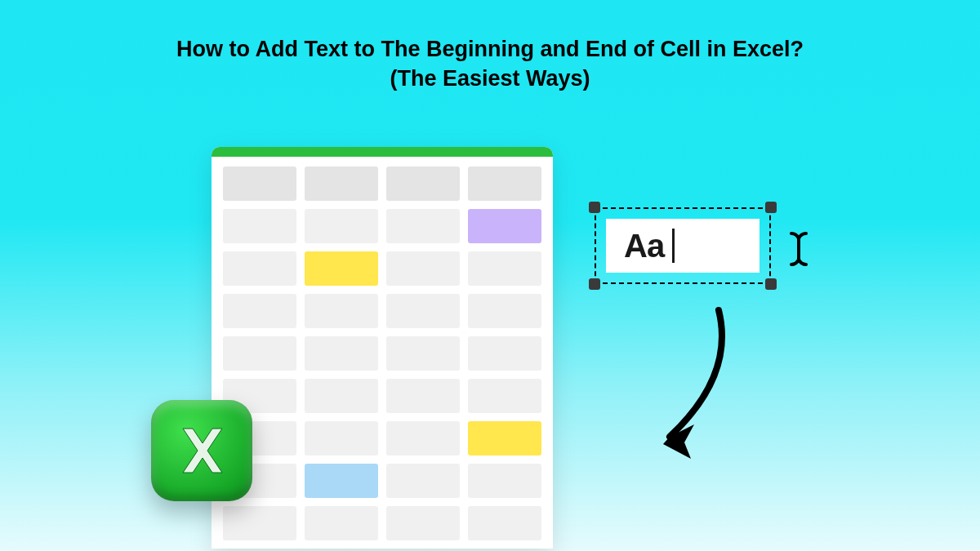 The width and height of the screenshot is (980, 551). I want to click on text-field: Aa, so click(683, 246).